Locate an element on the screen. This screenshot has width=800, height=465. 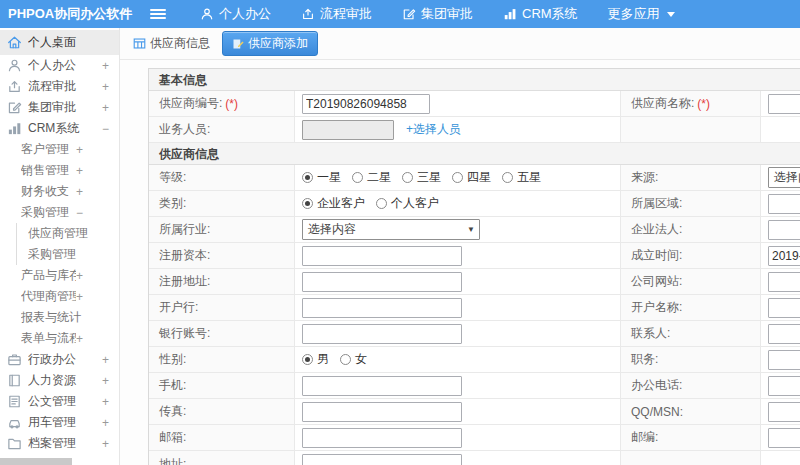
gender-radio-option: 女 is located at coordinates (354, 360).